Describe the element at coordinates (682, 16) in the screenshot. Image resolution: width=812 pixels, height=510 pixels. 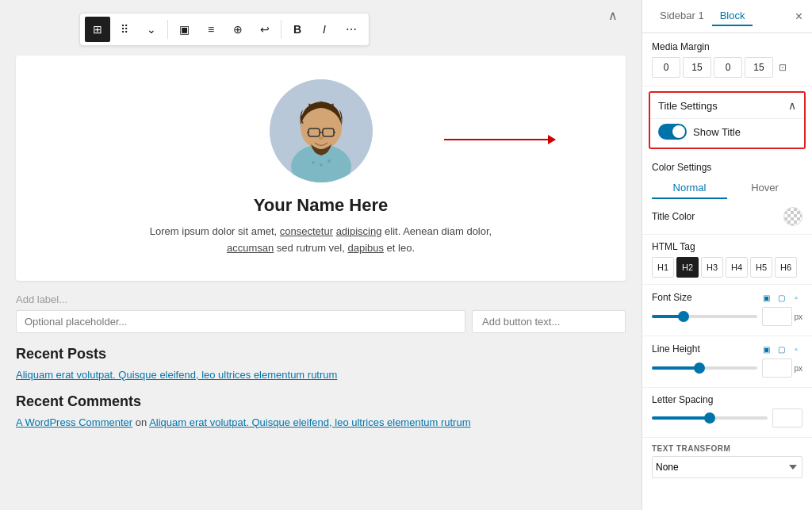
I see `tab-sidebar: Sidebar 1` at that location.